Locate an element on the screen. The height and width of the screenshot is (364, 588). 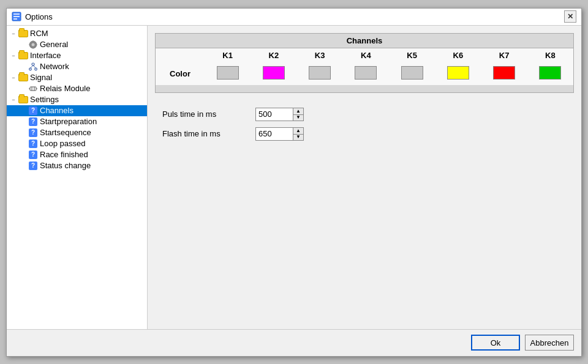
header-k1: K1 is located at coordinates (228, 55).